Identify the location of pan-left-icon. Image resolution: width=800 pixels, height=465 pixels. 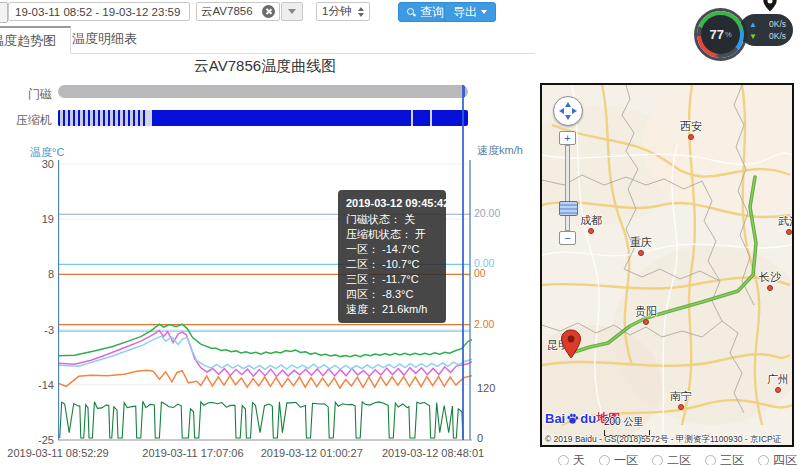
(562, 111).